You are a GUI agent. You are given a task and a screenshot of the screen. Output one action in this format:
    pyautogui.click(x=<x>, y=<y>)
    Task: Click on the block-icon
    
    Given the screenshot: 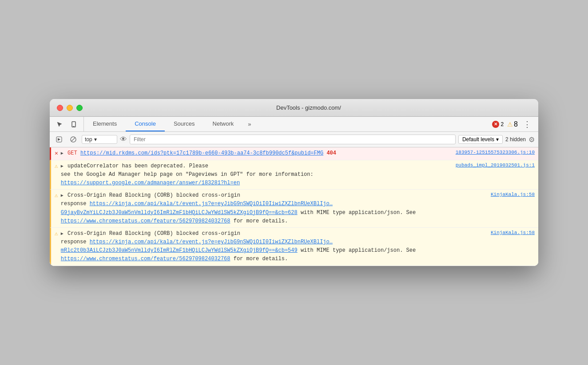 What is the action you would take?
    pyautogui.click(x=73, y=139)
    